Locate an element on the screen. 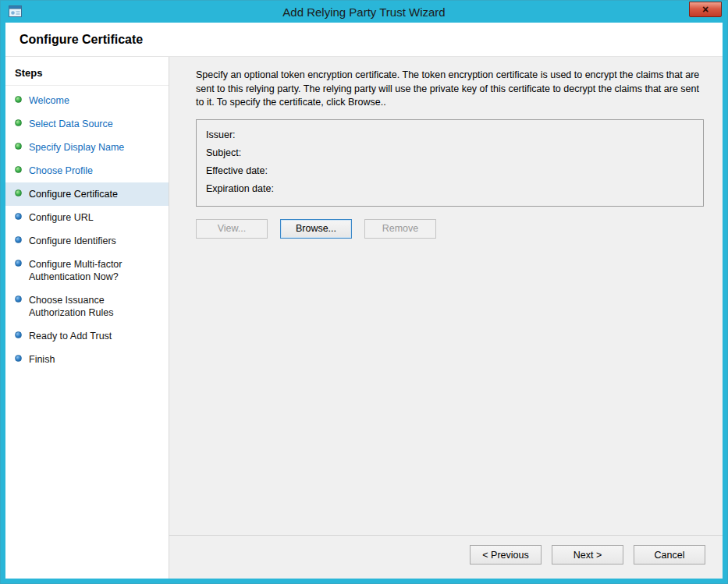 This screenshot has height=584, width=728. view-button: View... is located at coordinates (232, 229).